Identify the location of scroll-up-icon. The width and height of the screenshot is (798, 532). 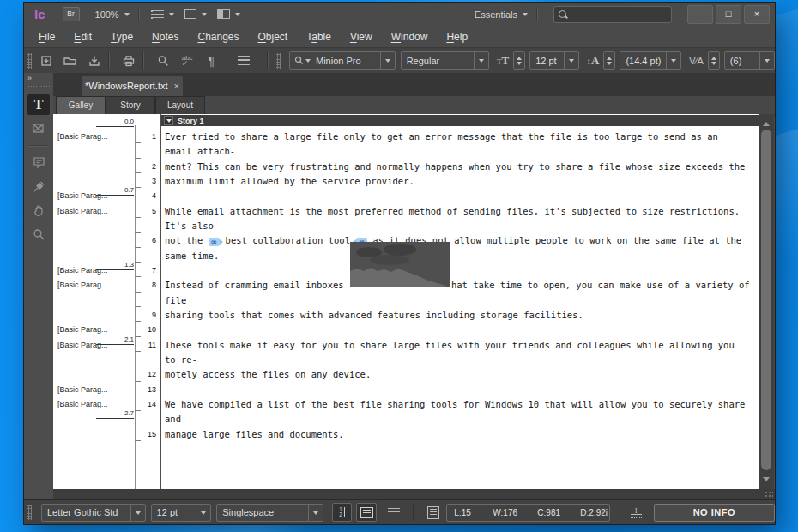
(766, 122).